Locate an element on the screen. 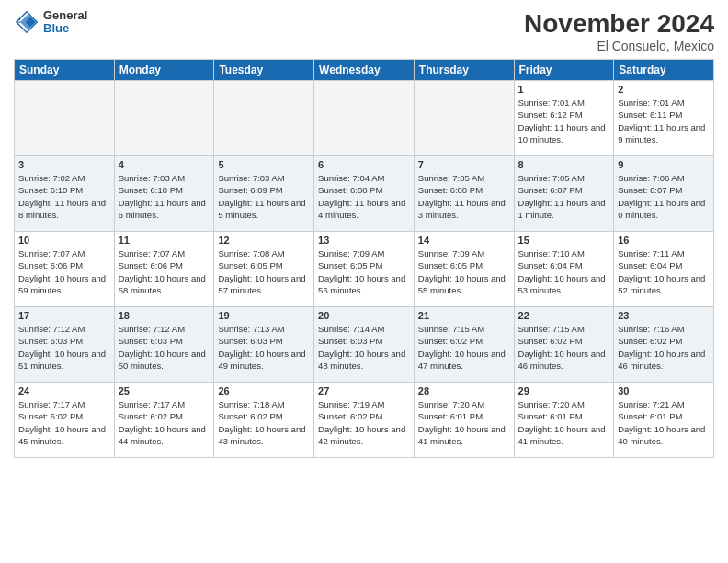 The image size is (728, 563). logo-icon: G is located at coordinates (27, 22).